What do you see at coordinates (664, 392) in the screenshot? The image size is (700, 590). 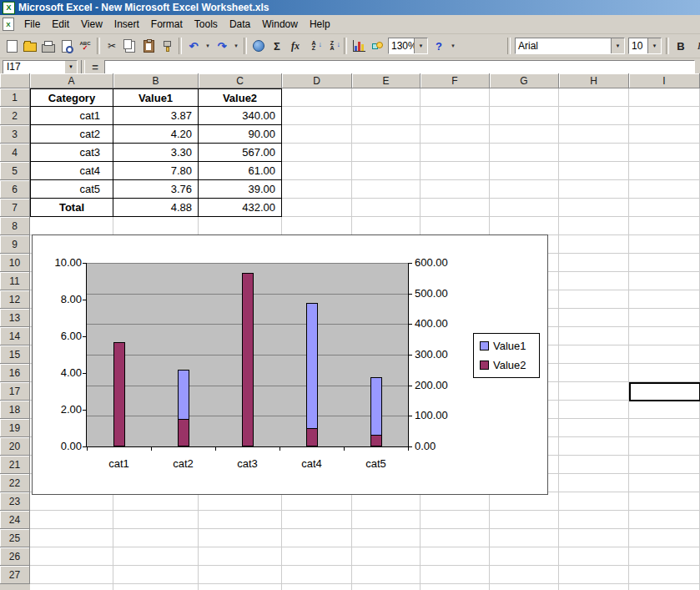 I see `active-cell-I17` at bounding box center [664, 392].